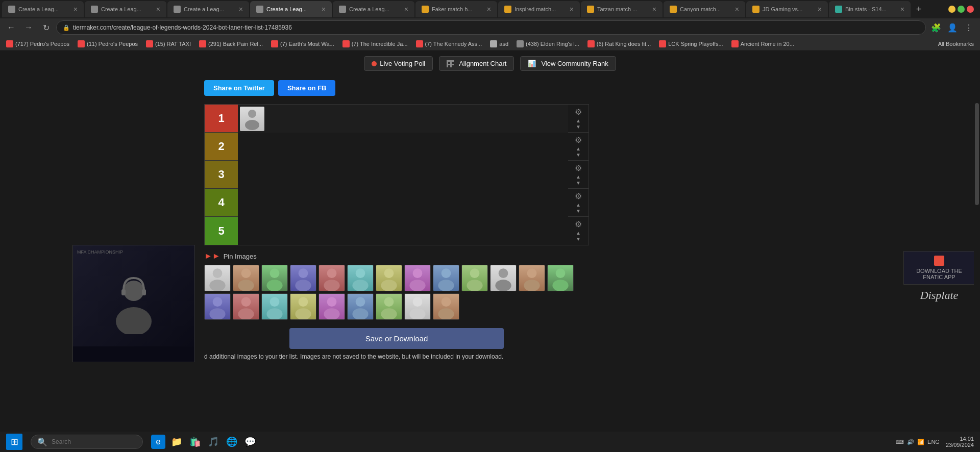 The width and height of the screenshot is (980, 452). What do you see at coordinates (539, 9) in the screenshot?
I see `tab-7: Inspired match... ×` at bounding box center [539, 9].